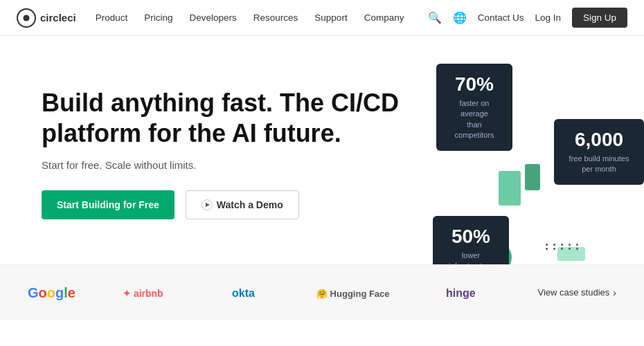  Describe the element at coordinates (51, 293) in the screenshot. I see `svg-text: Google` at that location.